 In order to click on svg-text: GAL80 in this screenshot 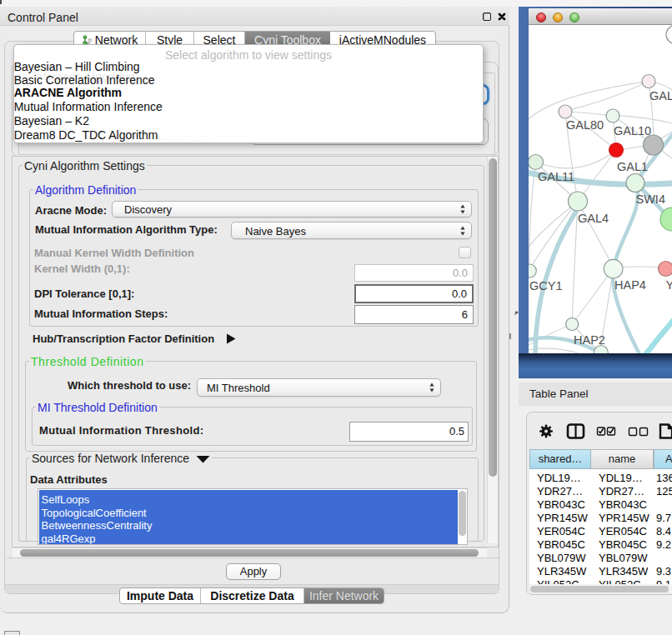, I will do `click(585, 125)`.